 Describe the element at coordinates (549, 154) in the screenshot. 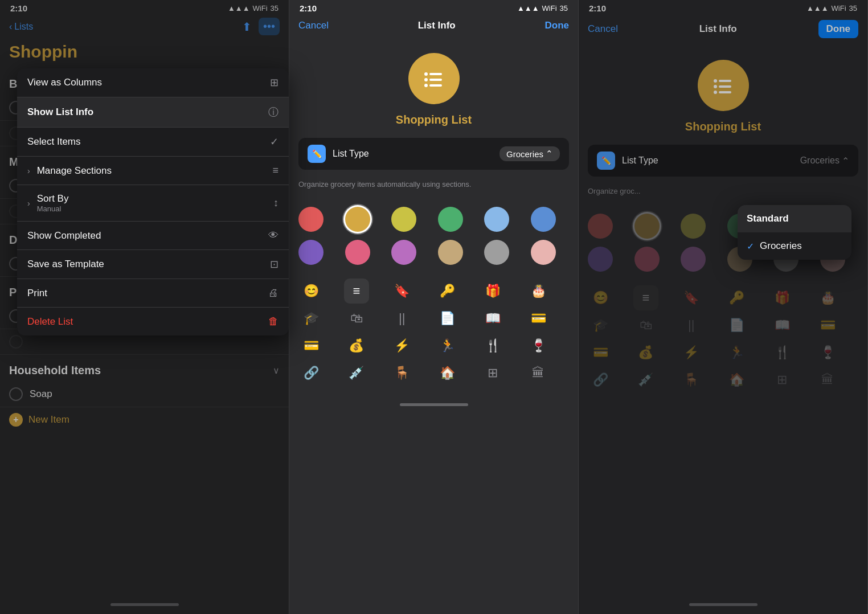

I see `list-type-chevron: ⌃` at that location.